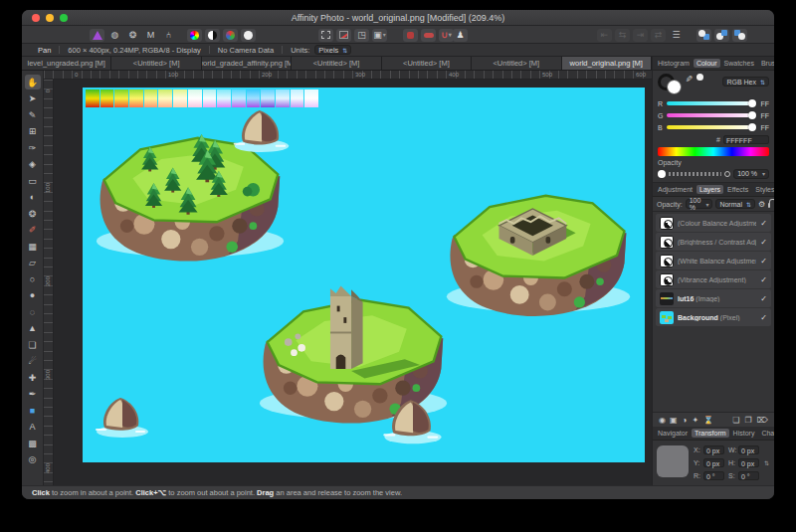 The image size is (796, 532). What do you see at coordinates (623, 36) in the screenshot?
I see `align-center-button: ⇆` at bounding box center [623, 36].